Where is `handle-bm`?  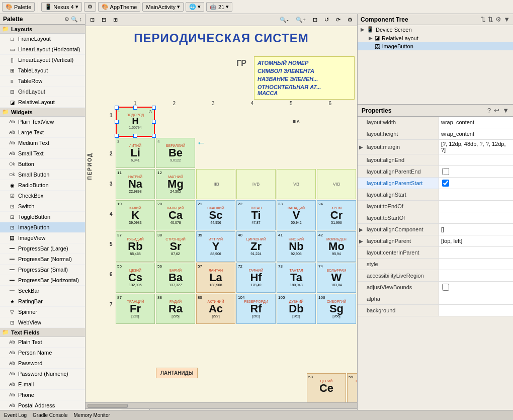
handle-bm is located at coordinates (135, 136).